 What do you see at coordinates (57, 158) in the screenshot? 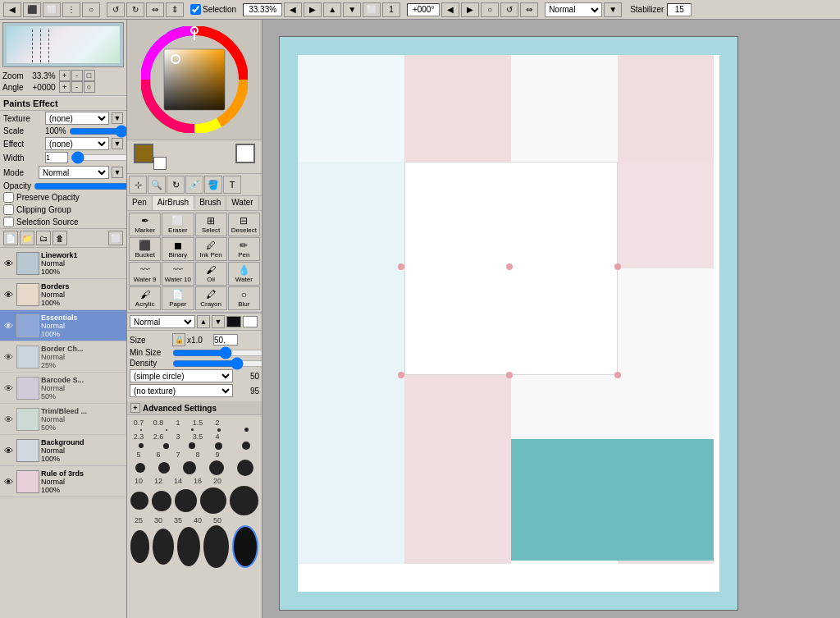
I see `width-input` at bounding box center [57, 158].